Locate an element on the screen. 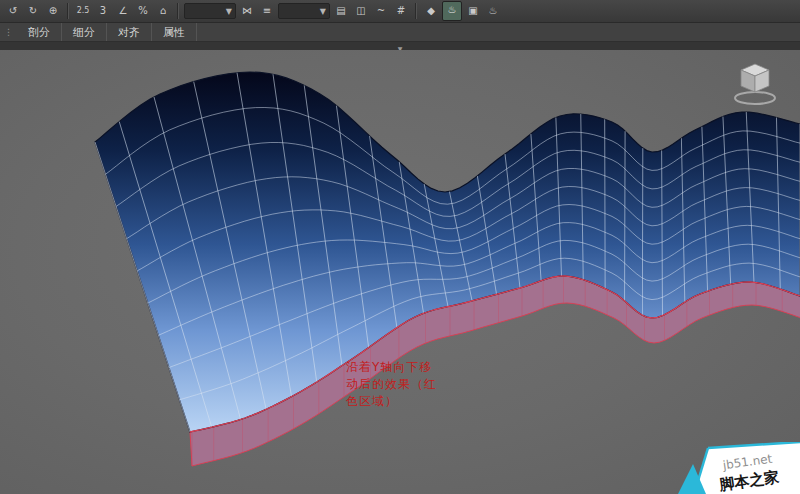 Image resolution: width=800 pixels, height=494 pixels. render-setup-icon: ♨ is located at coordinates (452, 11).